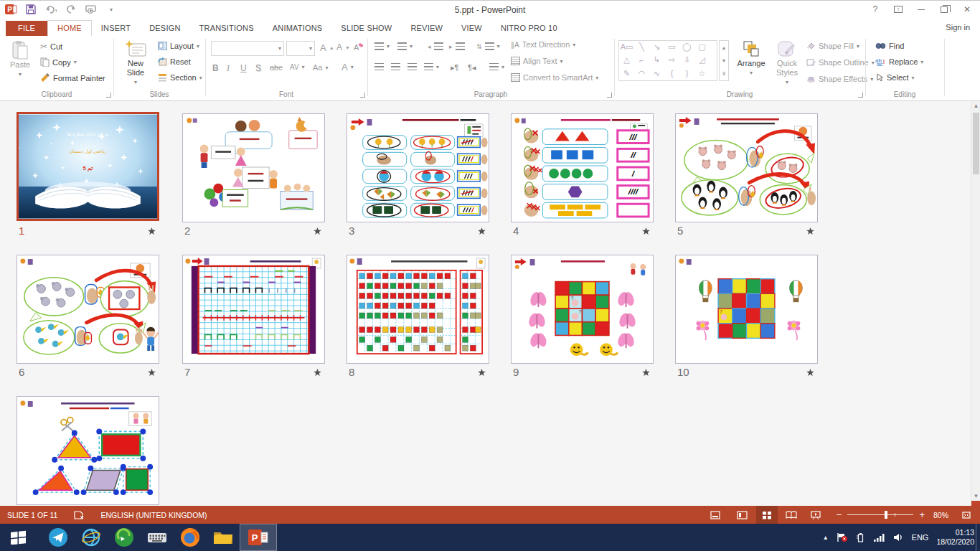  I want to click on tab-review: REVIEW, so click(426, 29).